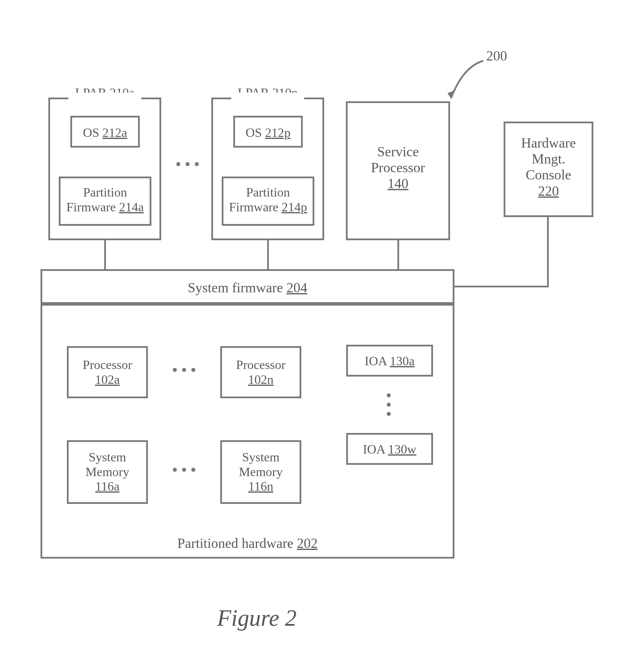 The width and height of the screenshot is (644, 668). I want to click on ioa-ellipsis, so click(389, 405).